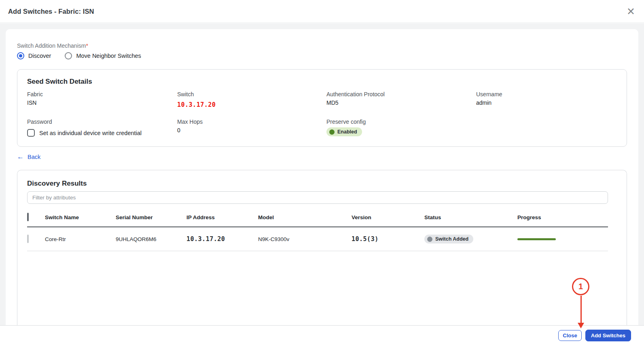  What do you see at coordinates (322, 128) in the screenshot?
I see `seed-fields-row-2: Password Set as individual device write …` at bounding box center [322, 128].